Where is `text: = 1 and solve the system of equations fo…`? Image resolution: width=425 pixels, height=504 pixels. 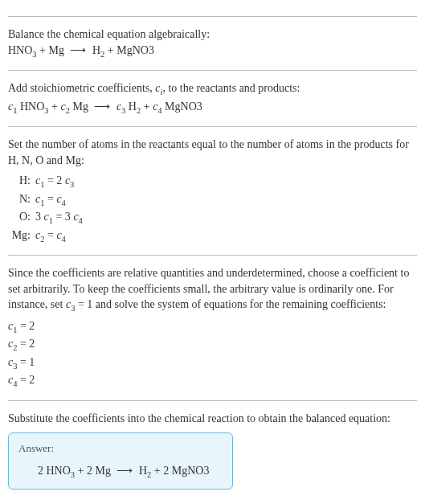 text: = 1 and solve the system of equations fo… is located at coordinates (230, 304).